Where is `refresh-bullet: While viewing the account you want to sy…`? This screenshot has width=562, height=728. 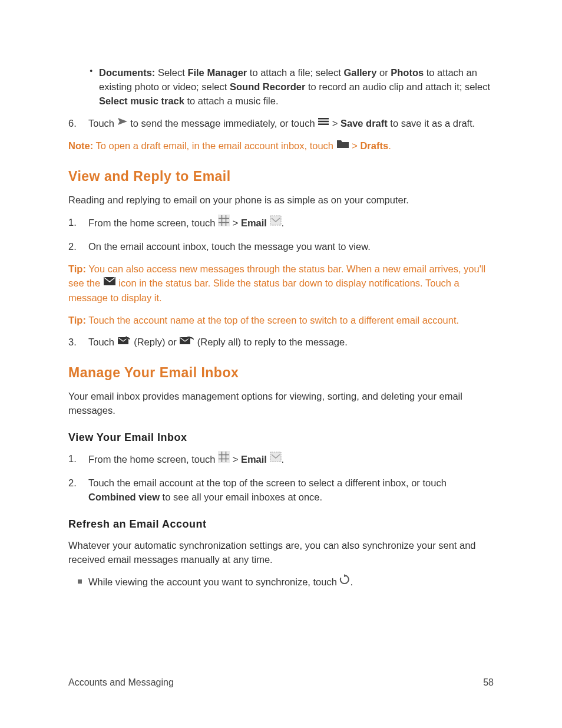
refresh-bullet: While viewing the account you want to sy… is located at coordinates (291, 582).